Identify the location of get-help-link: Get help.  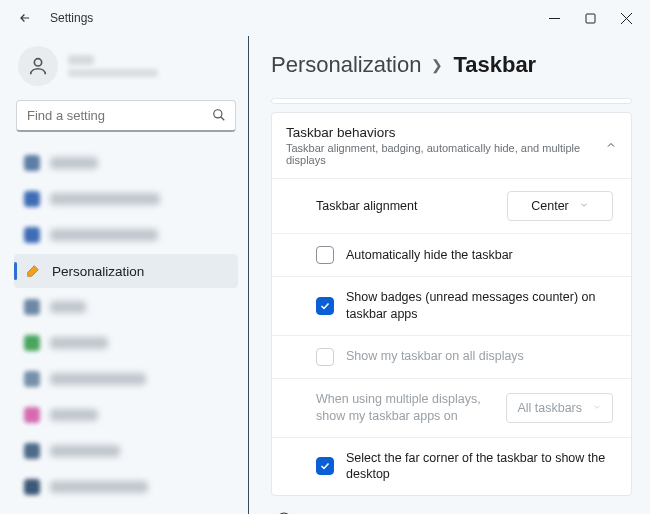
(452, 512).